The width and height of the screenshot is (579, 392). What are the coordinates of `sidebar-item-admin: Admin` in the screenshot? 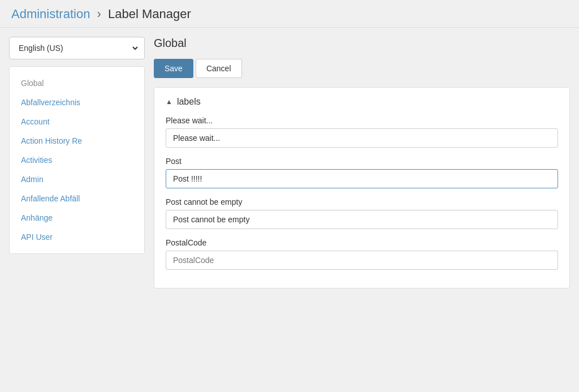 It's located at (77, 179).